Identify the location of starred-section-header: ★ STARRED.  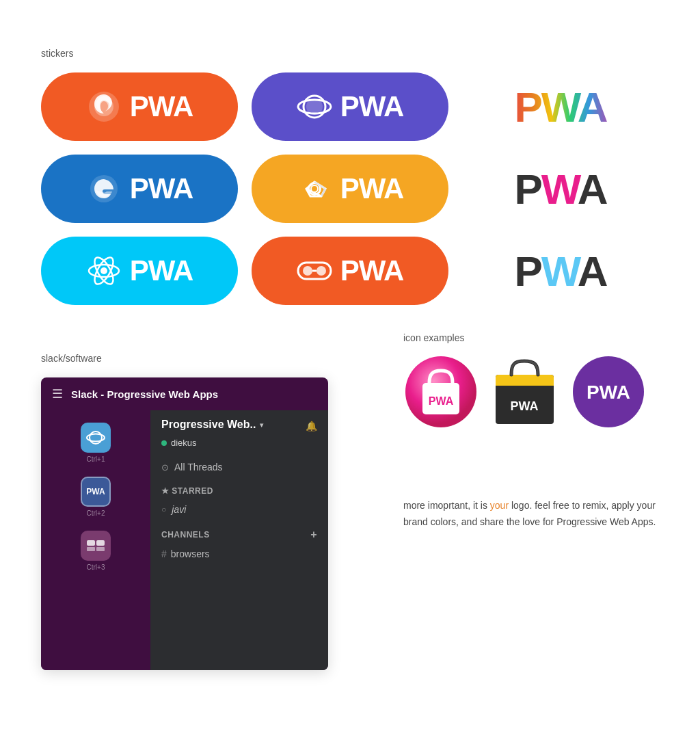
(239, 491).